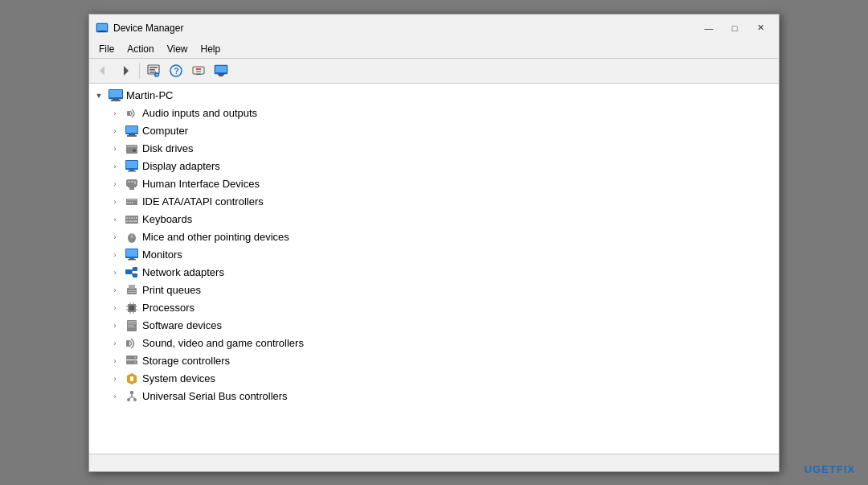 This screenshot has width=868, height=485. What do you see at coordinates (444, 149) in the screenshot?
I see `tree-item: › Disk drives` at bounding box center [444, 149].